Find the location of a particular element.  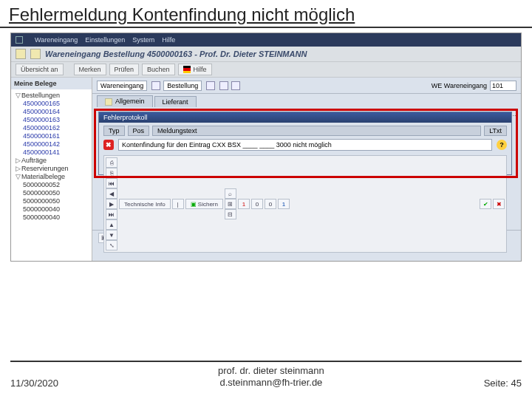

sel-wareneingang: Wareneingang is located at coordinates (122, 86).